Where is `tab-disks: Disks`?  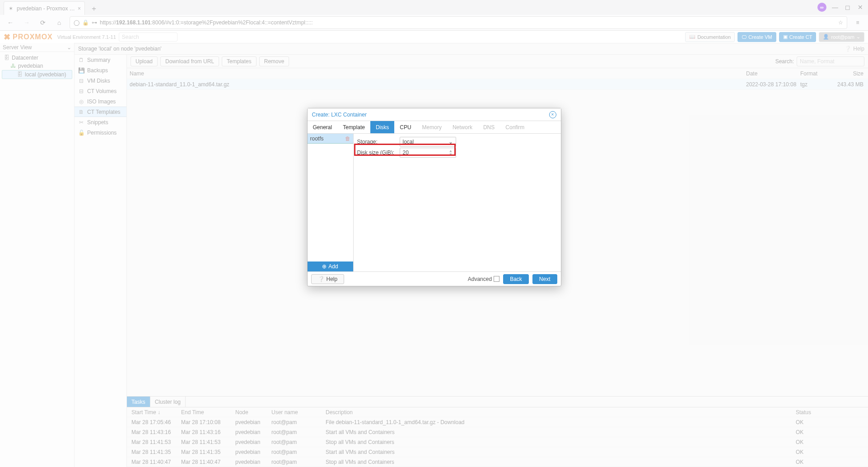 tab-disks: Disks is located at coordinates (382, 127).